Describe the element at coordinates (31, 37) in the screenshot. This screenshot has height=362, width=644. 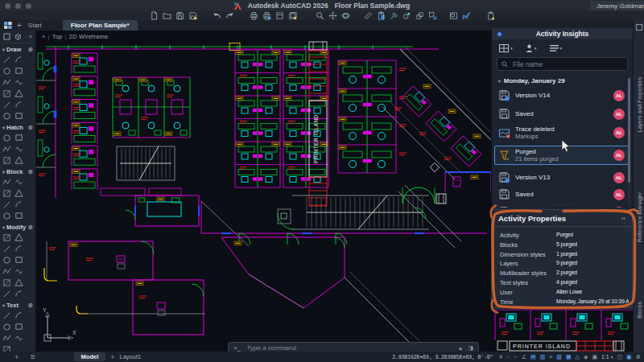
I see `palette-collapse-icon: »` at that location.